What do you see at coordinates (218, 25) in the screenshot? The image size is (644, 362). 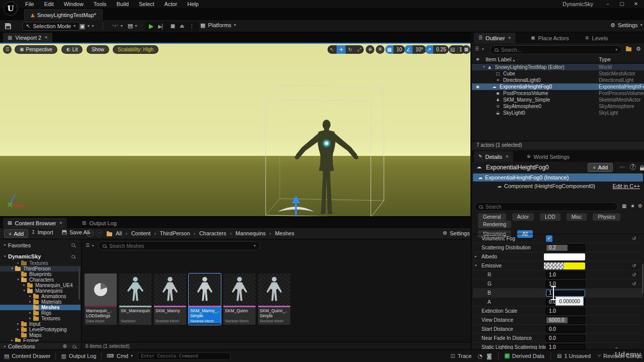 I see `platforms-dropdown: Platforms` at bounding box center [218, 25].